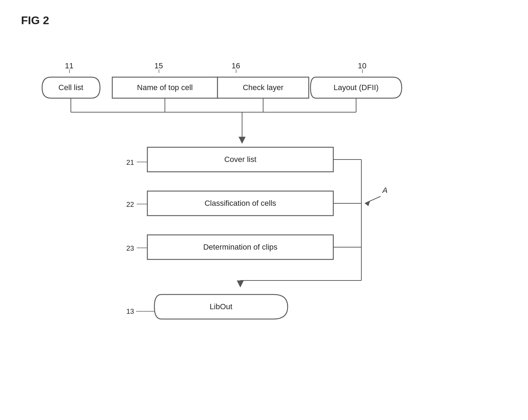 The image size is (528, 420). What do you see at coordinates (221, 307) in the screenshot?
I see `libout-node: LibOut` at bounding box center [221, 307].